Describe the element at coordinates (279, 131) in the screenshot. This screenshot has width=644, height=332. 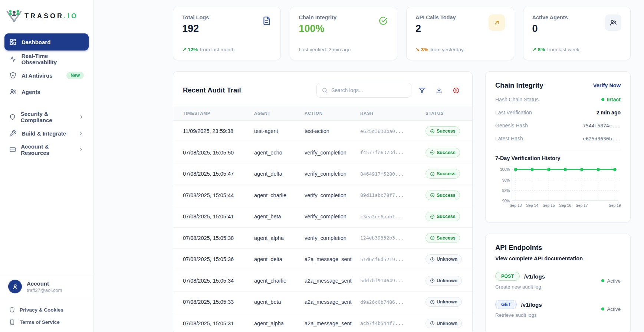
I see `cell-agent: test-agent` at that location.